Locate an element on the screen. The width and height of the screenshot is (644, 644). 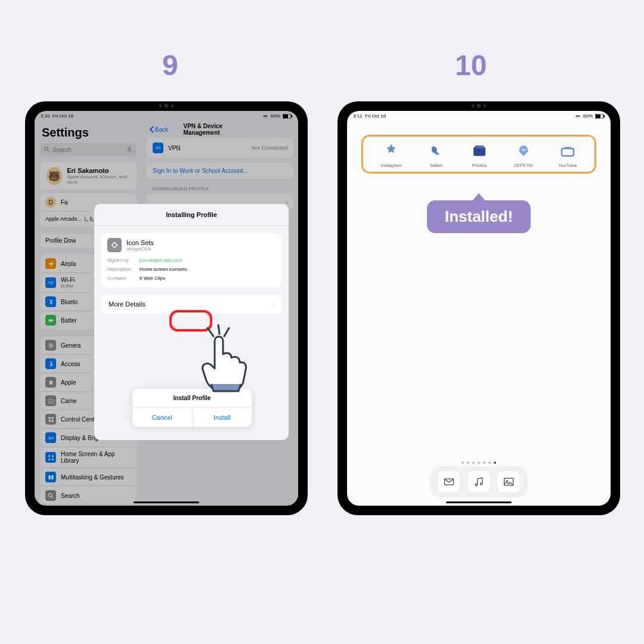
vpn-row: VPN VPN Not Connected is located at coordinates (220, 148).